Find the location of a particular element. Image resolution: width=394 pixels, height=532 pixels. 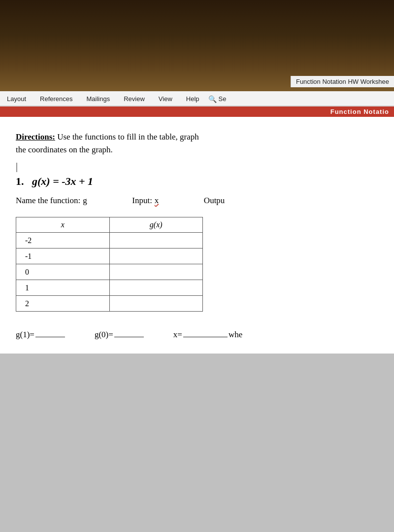

table-cell-fx4 is located at coordinates (156, 304).